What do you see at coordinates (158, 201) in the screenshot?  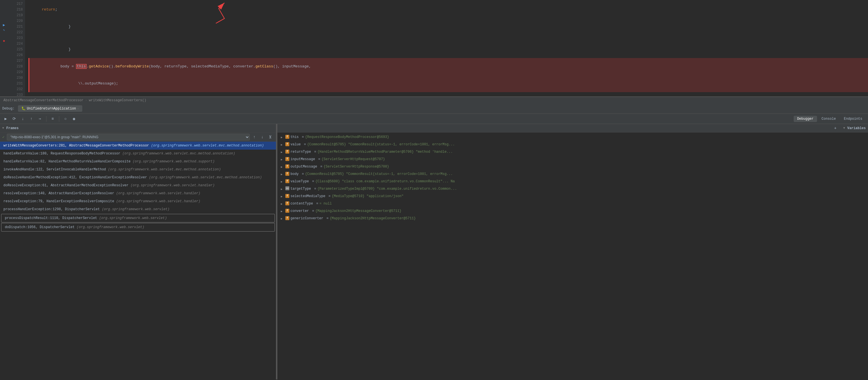 I see `frame-7-package: (org.springframework.web.servlet.handler…` at bounding box center [158, 201].